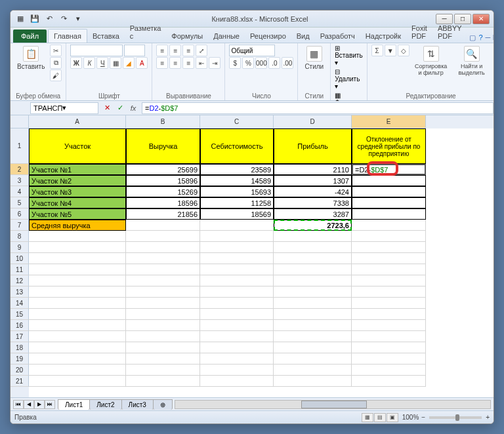 Image resolution: width=504 pixels, height=434 pixels. What do you see at coordinates (163, 146) in the screenshot?
I see `cell: Выручка` at bounding box center [163, 146].